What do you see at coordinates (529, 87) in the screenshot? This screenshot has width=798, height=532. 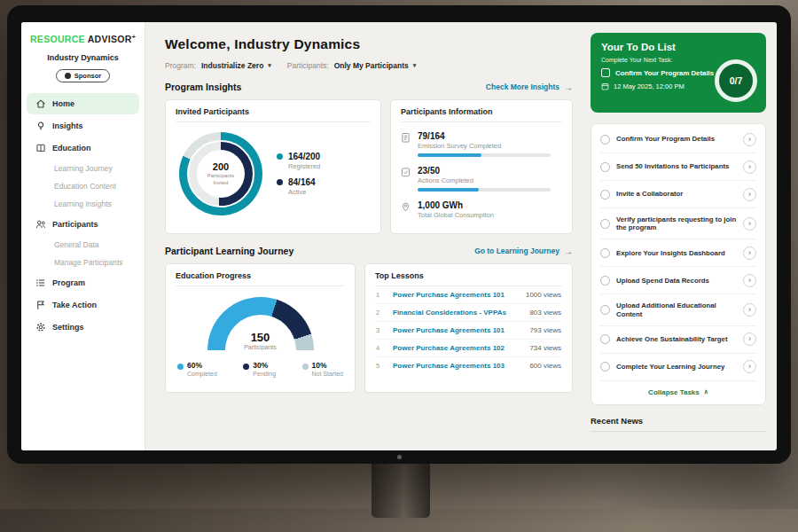 I see `check-more-insights-link: Check More Insights →` at bounding box center [529, 87].